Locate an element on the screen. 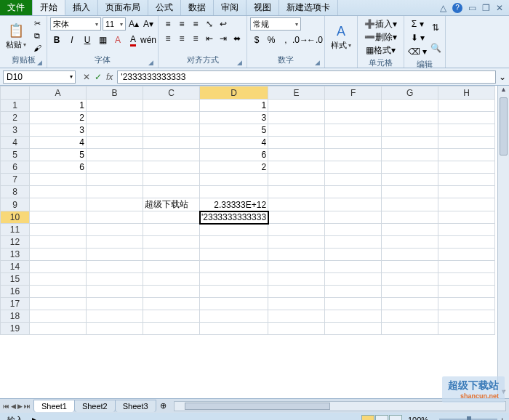 The width and height of the screenshot is (509, 420). cell-B6 is located at coordinates (115, 167).